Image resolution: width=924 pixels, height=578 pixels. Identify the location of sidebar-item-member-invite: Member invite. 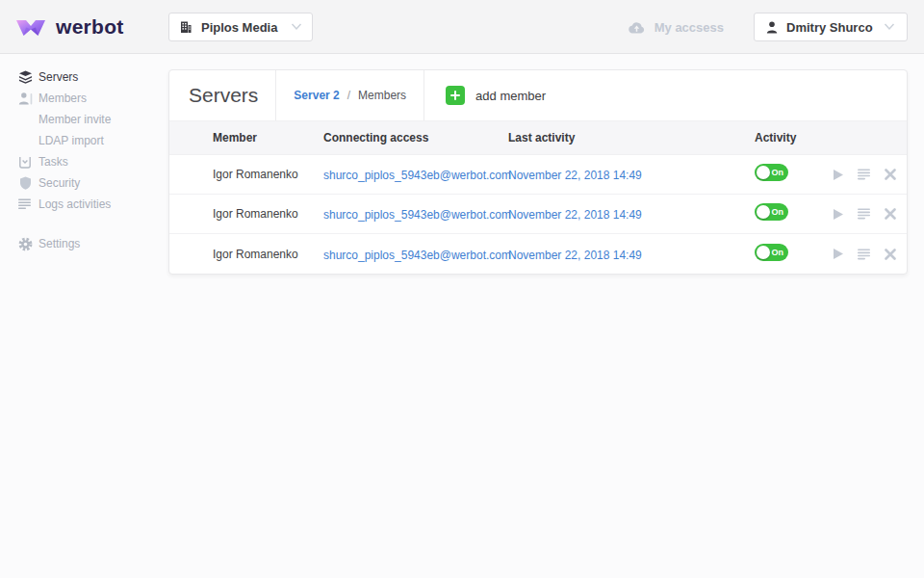
(85, 119).